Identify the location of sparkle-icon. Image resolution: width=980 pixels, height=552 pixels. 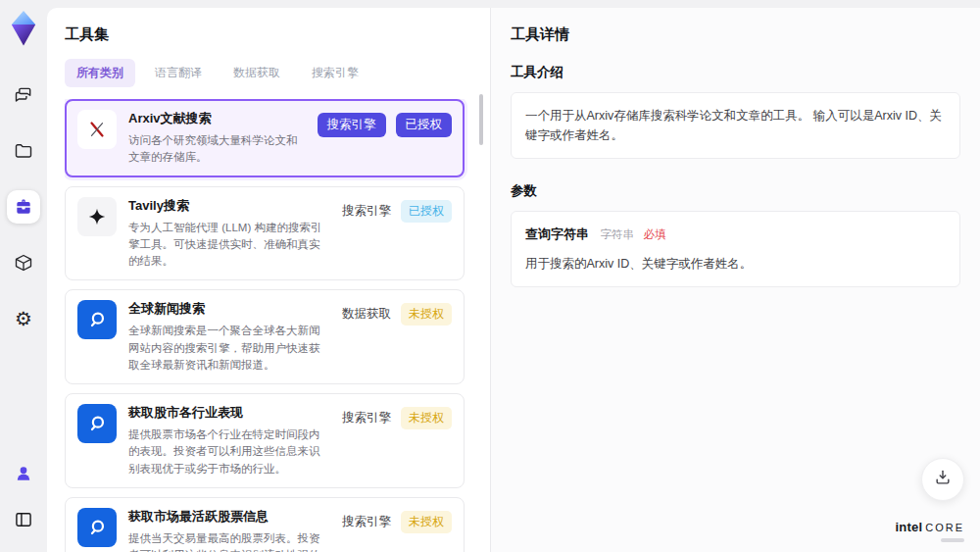
(97, 217).